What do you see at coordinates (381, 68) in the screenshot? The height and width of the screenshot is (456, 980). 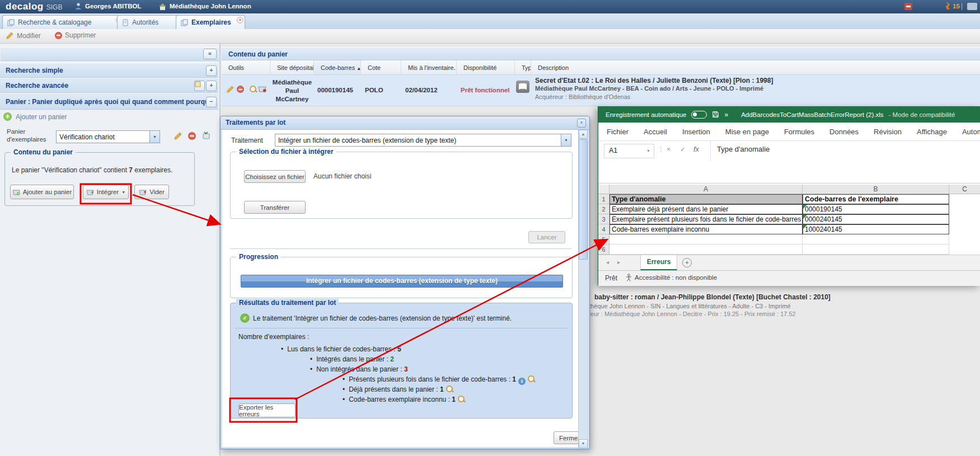 I see `column-header-cote: Cote` at bounding box center [381, 68].